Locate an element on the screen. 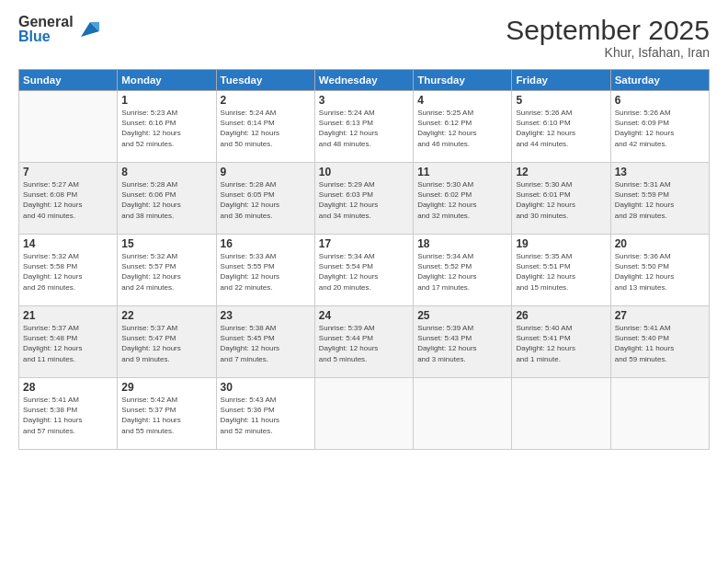 The width and height of the screenshot is (728, 563). cell-info: Sunrise: 5:26 AM Sunset: 6:10 PM Dayligh… is located at coordinates (561, 129).